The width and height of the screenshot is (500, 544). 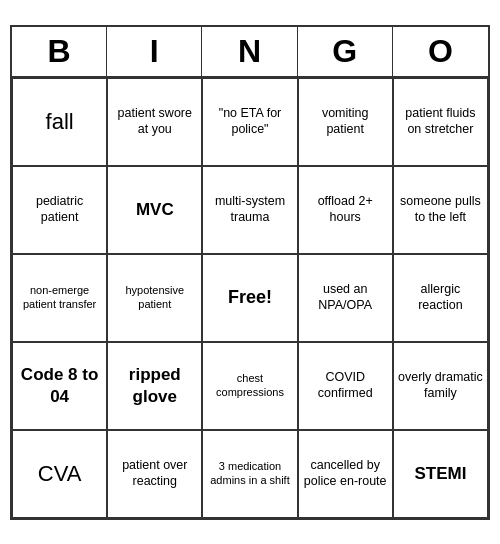 What do you see at coordinates (440, 52) in the screenshot?
I see `header-letter-o: O` at bounding box center [440, 52].